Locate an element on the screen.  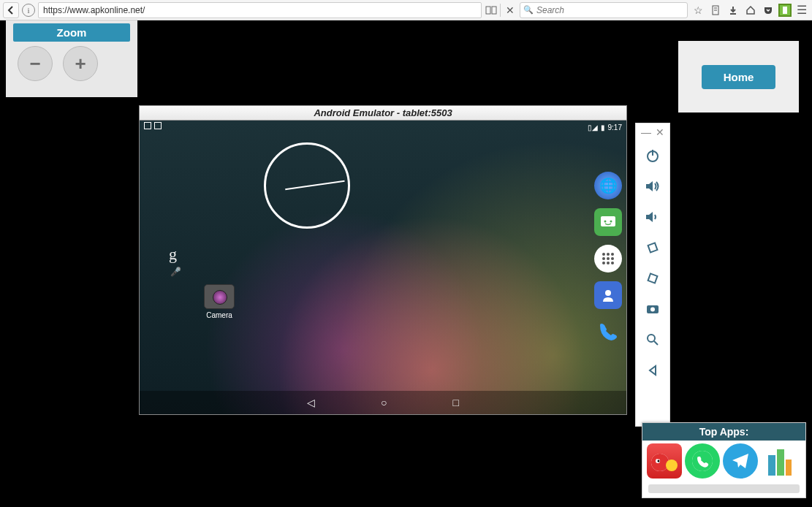
camera-icon is located at coordinates (219, 297).